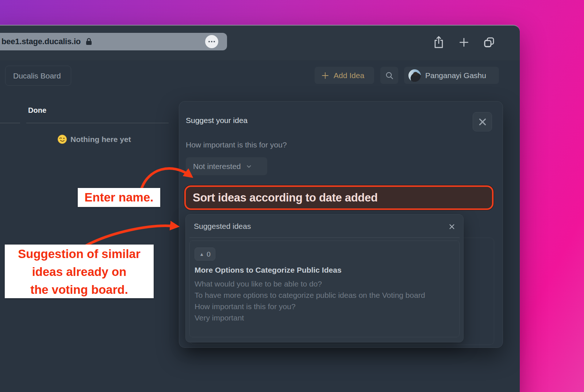 The image size is (584, 392). Describe the element at coordinates (79, 272) in the screenshot. I see `annotation-similar-ideas: Suggestion of similar ideas already on t…` at that location.